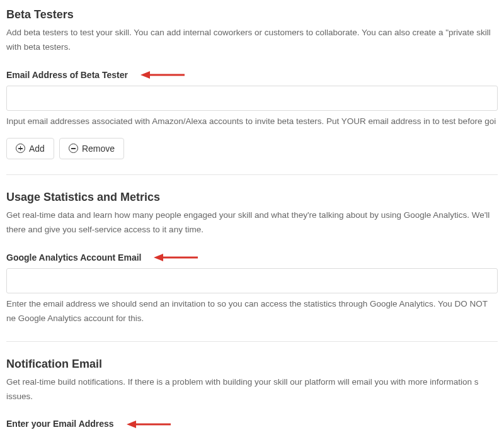  Describe the element at coordinates (60, 424) in the screenshot. I see `notification-email-label: Enter your Email Address` at that location.